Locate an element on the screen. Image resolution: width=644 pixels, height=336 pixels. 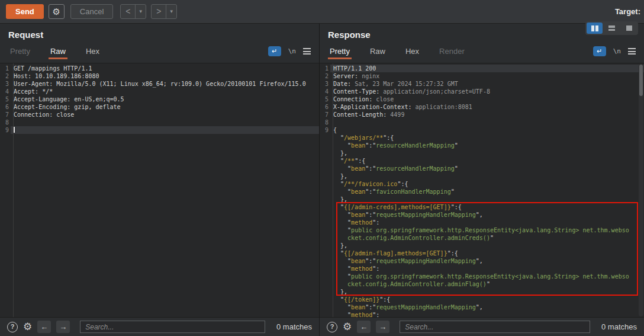
line-number: 3 is located at coordinates (325, 84).